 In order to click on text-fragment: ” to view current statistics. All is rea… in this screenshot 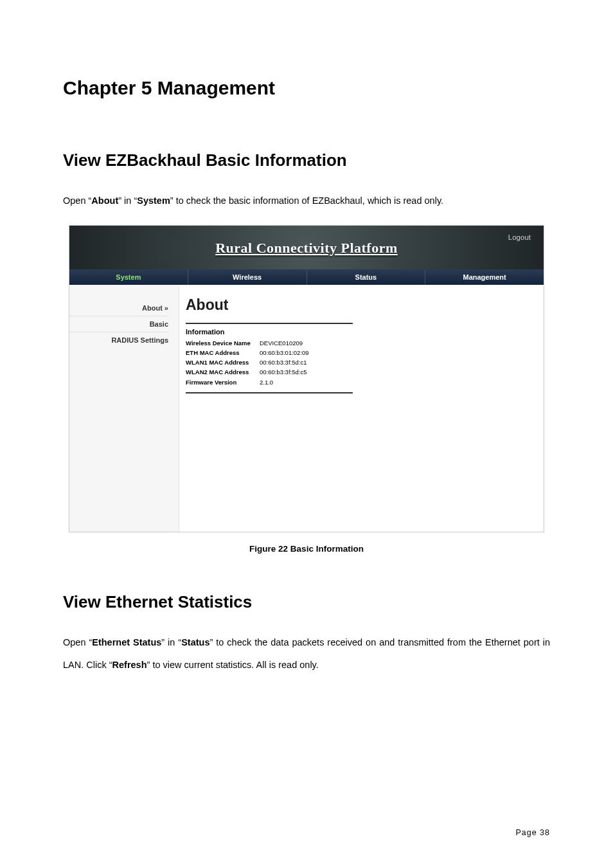, I will do `click(233, 665)`.